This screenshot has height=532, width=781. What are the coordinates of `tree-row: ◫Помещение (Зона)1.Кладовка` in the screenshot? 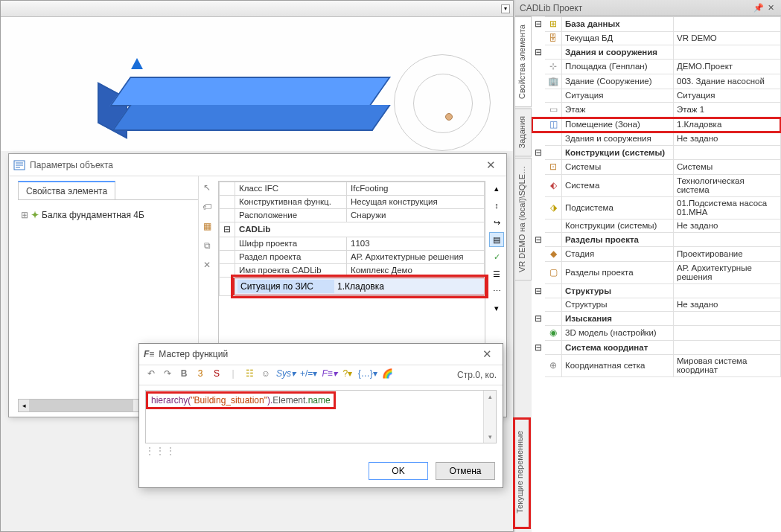 It's located at (657, 125).